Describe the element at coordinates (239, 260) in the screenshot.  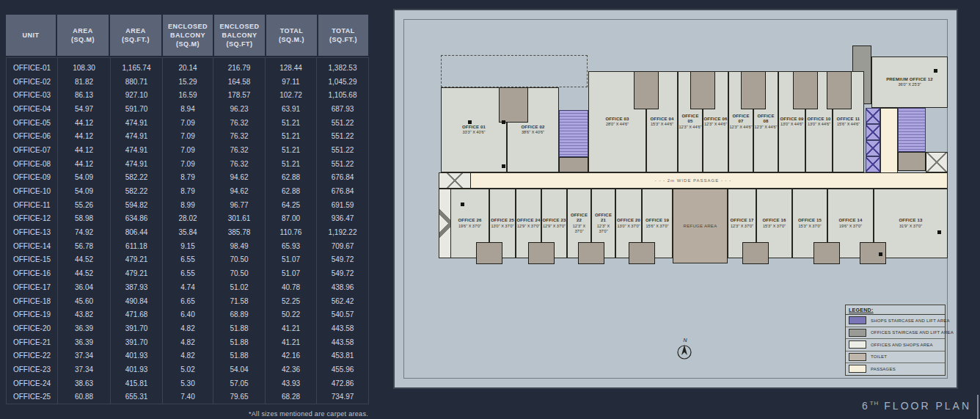
I see `value-cell: 70.50` at that location.